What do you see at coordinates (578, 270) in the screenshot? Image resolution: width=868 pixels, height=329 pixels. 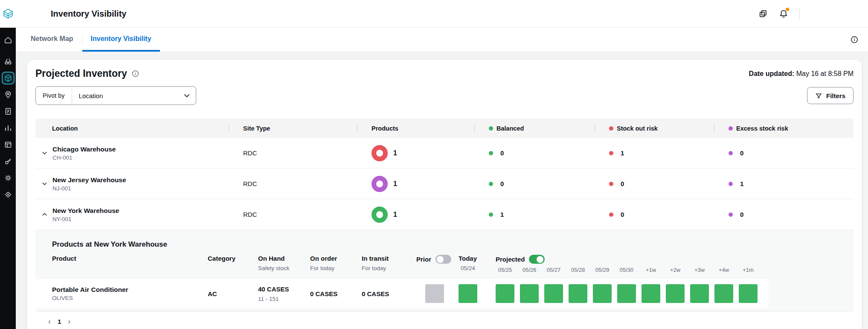 I see `projected-date-label: 05/28` at bounding box center [578, 270].